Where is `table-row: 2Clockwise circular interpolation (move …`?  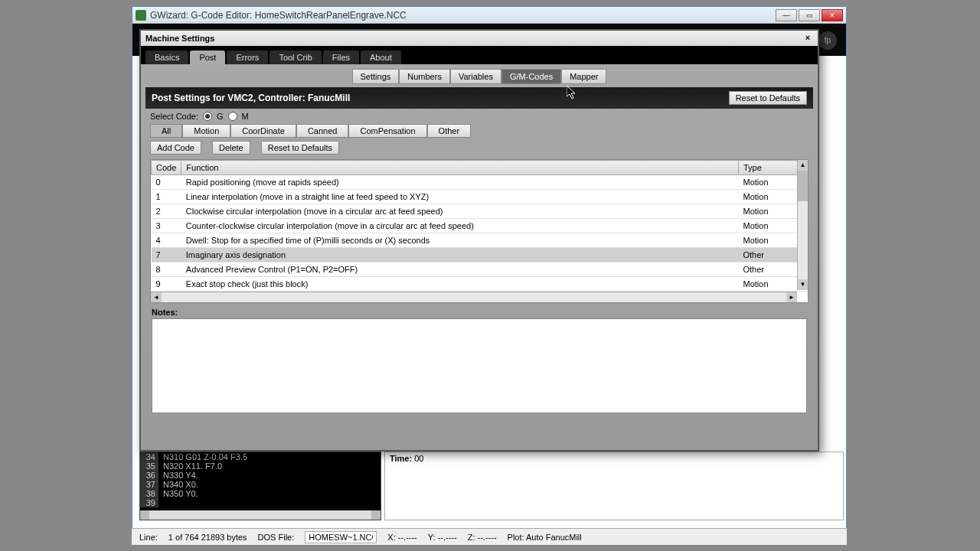
table-row: 2Clockwise circular interpolation (move … is located at coordinates (479, 211).